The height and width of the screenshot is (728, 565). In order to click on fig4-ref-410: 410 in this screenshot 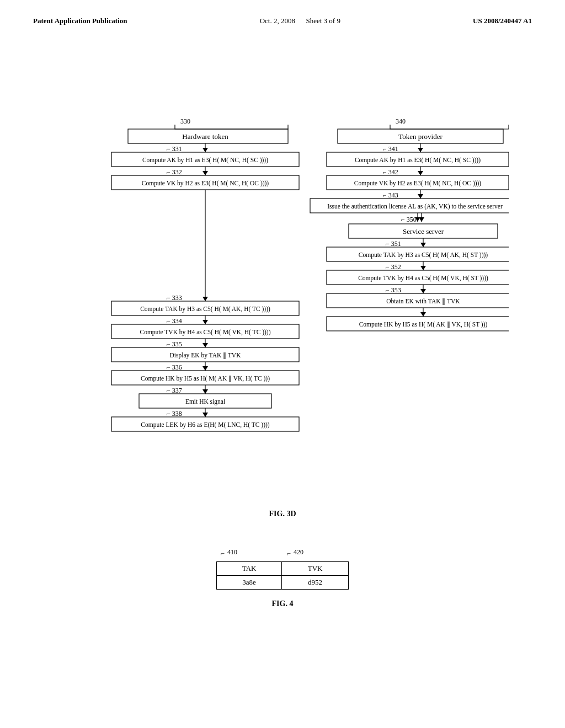, I will do `click(232, 553)`.